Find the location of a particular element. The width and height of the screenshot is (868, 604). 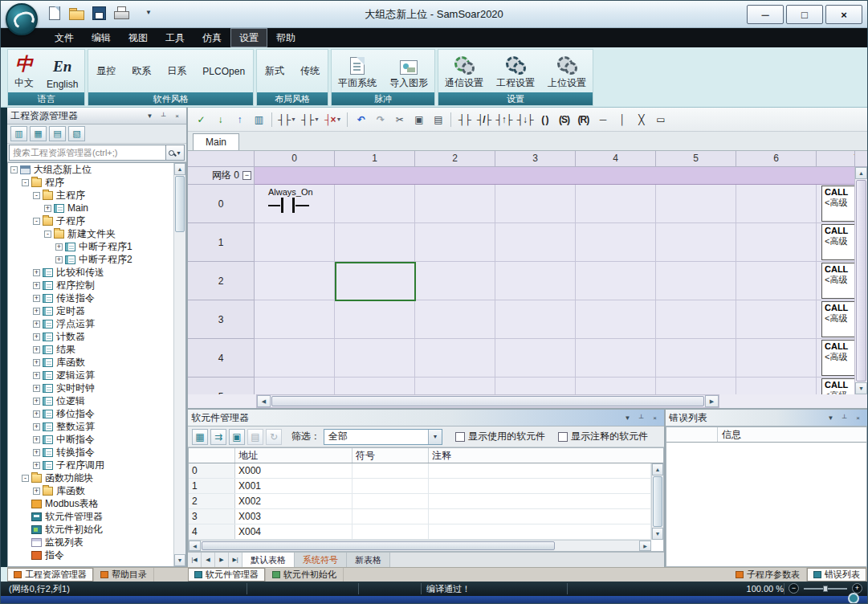

tree-item-大组态新上位: -大组态新上位 is located at coordinates (91, 169).